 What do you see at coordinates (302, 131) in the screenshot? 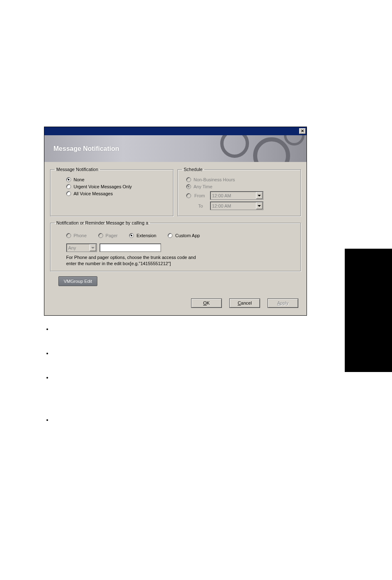
I see `close-button: ✕` at bounding box center [302, 131].